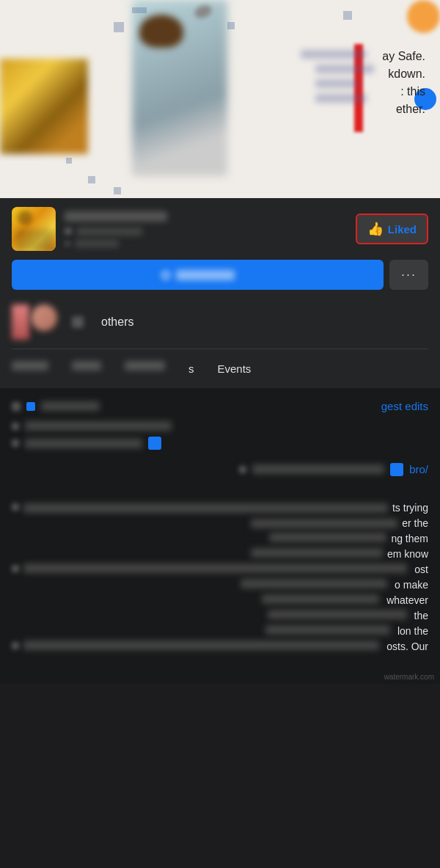 Image resolution: width=440 pixels, height=868 pixels. I want to click on content-icon, so click(16, 406).